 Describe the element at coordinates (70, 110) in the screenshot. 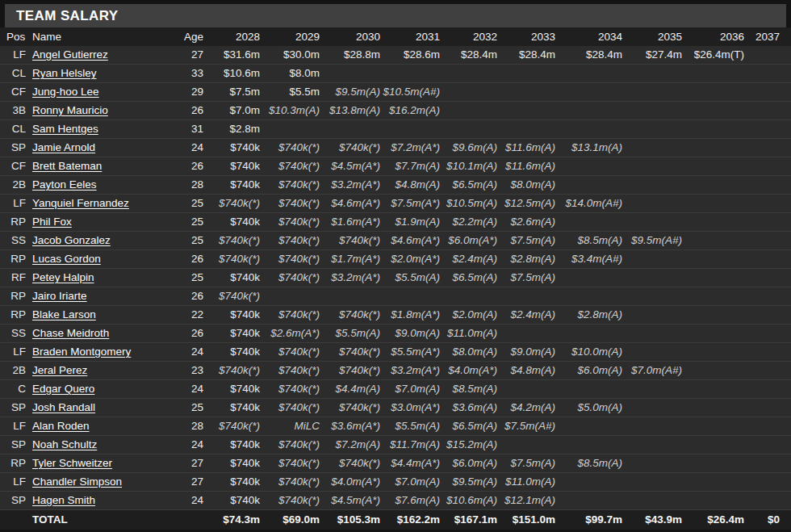

I see `player-name-link: Ronny Mauricio` at that location.